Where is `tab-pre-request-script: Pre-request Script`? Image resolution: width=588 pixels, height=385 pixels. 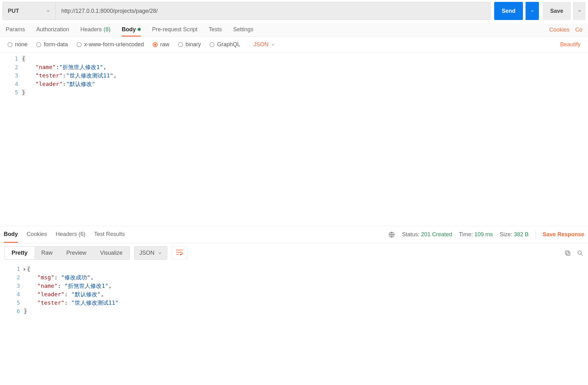 tab-pre-request-script: Pre-request Script is located at coordinates (175, 30).